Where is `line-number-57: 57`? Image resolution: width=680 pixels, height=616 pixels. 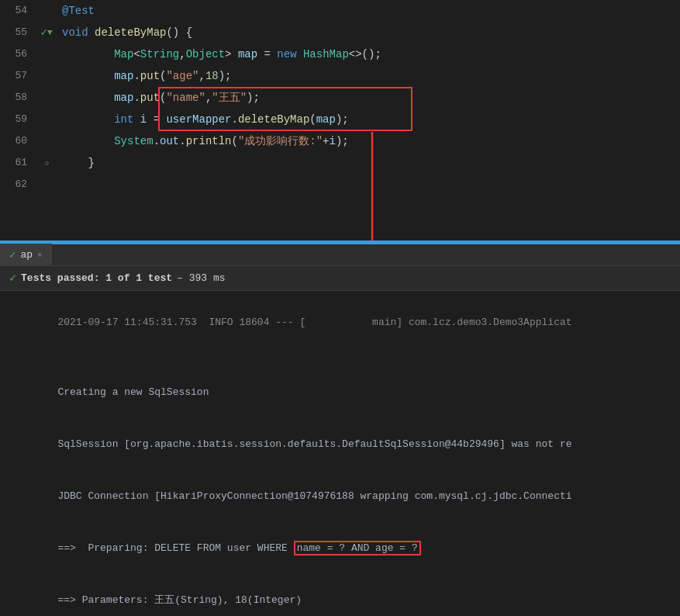 line-number-57: 57 is located at coordinates (17, 76).